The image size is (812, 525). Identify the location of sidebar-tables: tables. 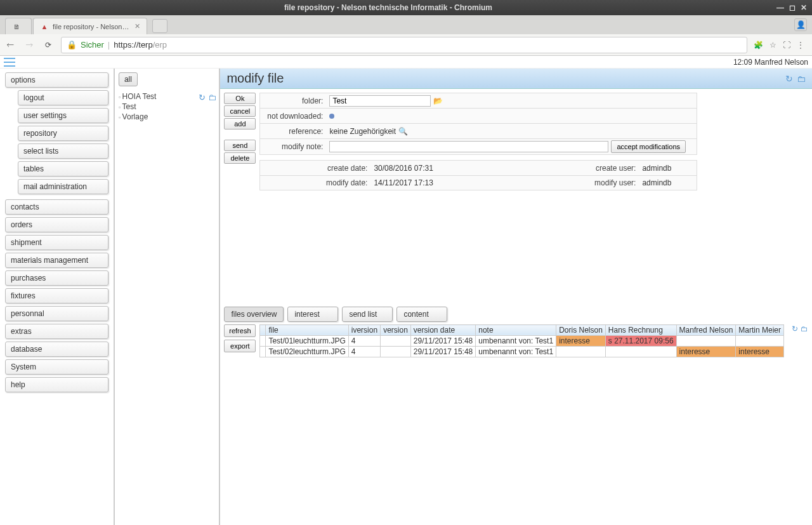
(63, 169).